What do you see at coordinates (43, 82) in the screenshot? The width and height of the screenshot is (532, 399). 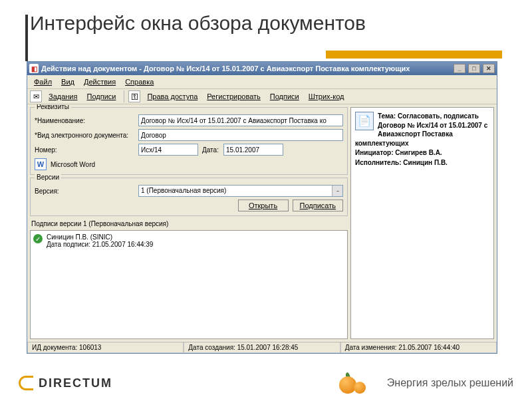 I see `menu-file: Файл` at bounding box center [43, 82].